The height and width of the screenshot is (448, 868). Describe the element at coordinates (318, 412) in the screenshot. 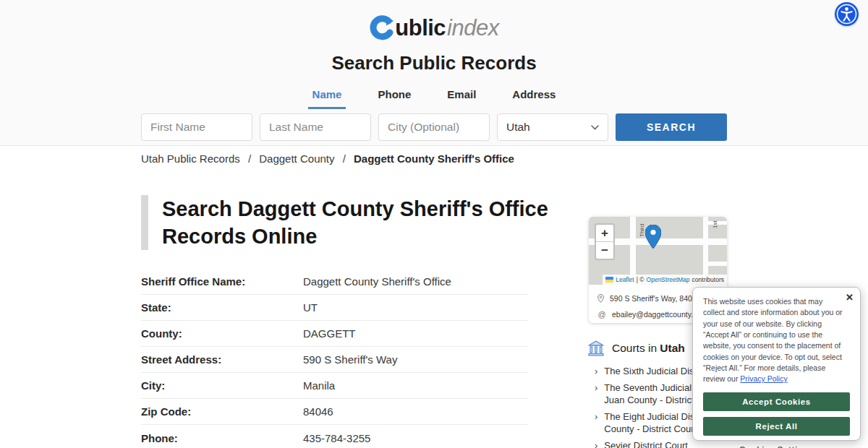

I see `detail-value: 84046` at that location.